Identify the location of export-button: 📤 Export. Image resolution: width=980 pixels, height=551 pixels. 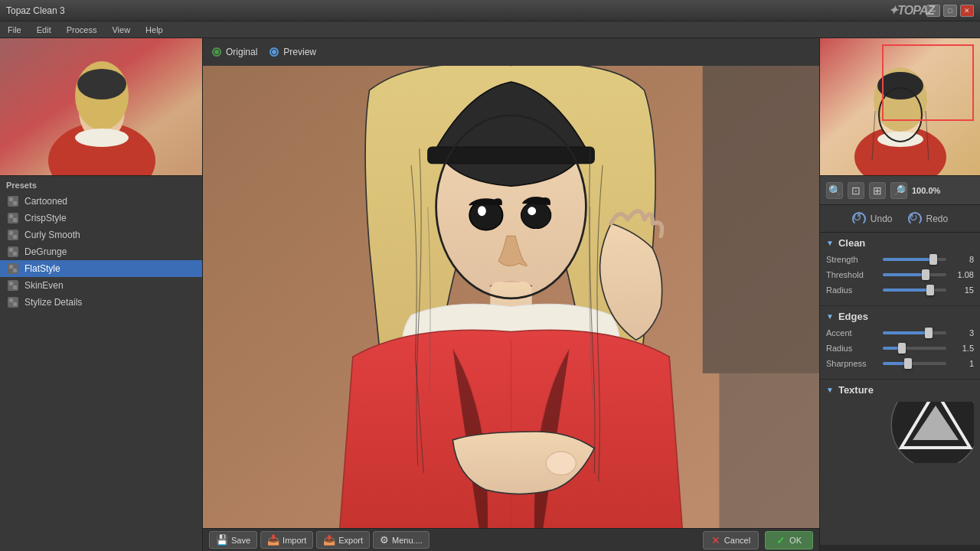
(343, 540).